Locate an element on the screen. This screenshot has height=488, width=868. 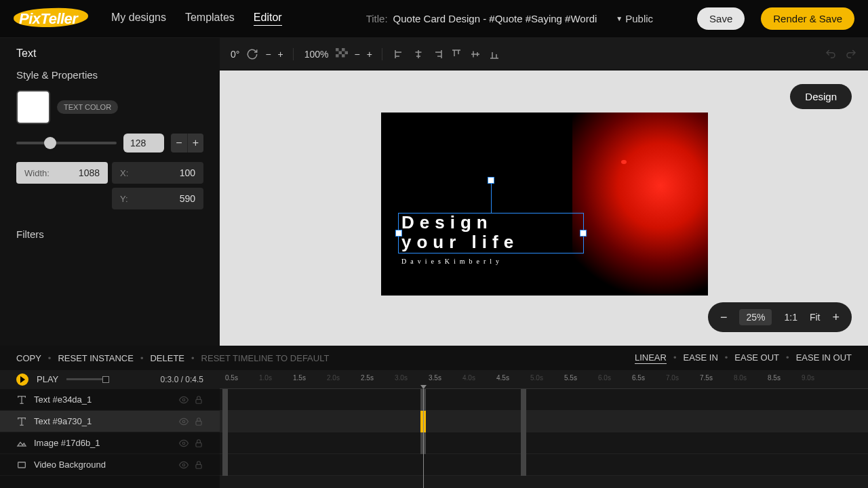
nav-templates: Templates is located at coordinates (210, 19).